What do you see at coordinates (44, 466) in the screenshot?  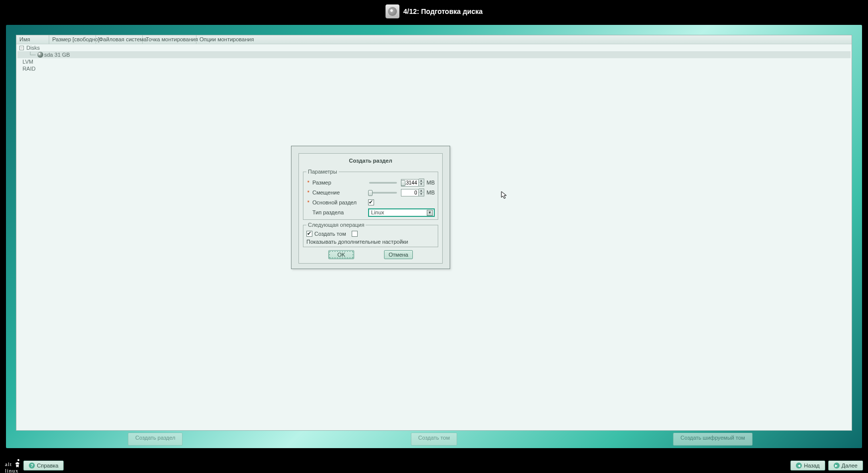 I see `help-button: ? Справка` at bounding box center [44, 466].